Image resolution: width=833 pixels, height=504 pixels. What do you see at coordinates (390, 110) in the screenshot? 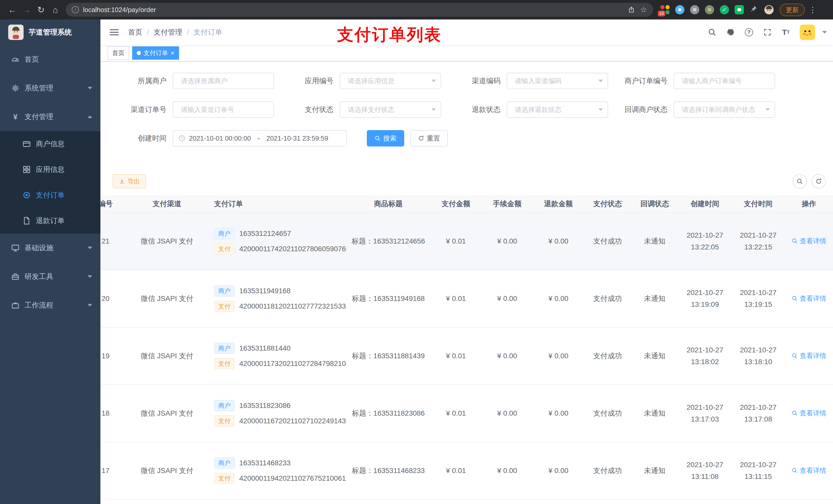
I see `pay-status-select` at bounding box center [390, 110].